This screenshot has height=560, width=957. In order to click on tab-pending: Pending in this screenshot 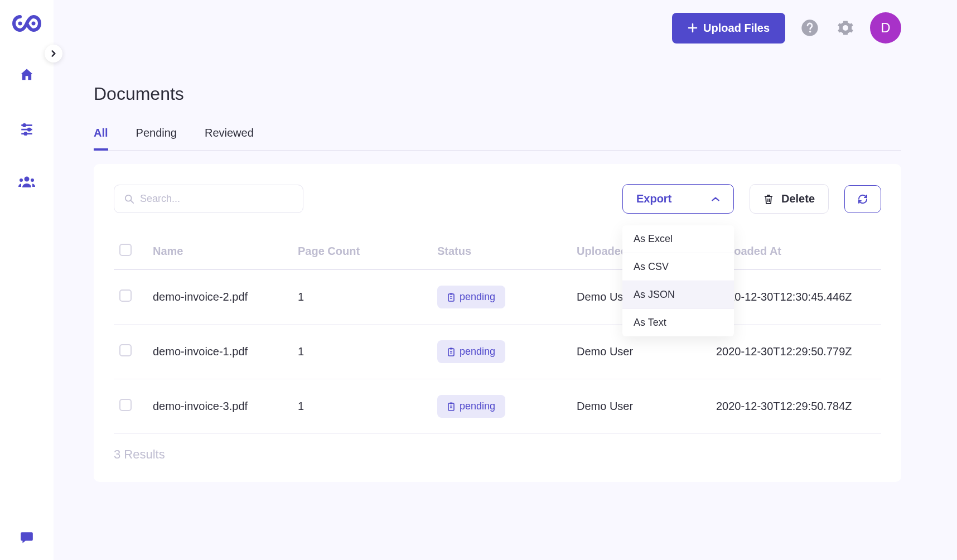, I will do `click(156, 138)`.